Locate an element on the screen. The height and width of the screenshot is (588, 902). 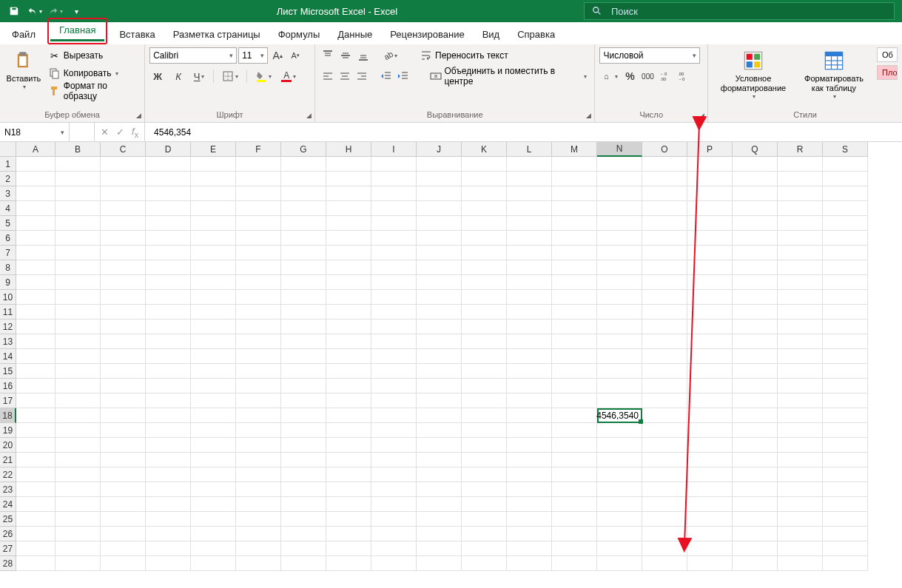
cell-Q12 is located at coordinates (755, 327).